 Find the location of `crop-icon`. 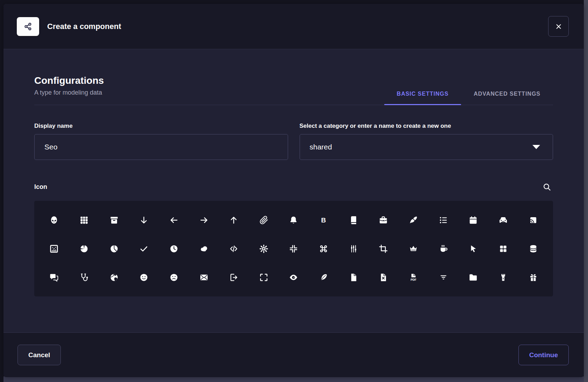

crop-icon is located at coordinates (383, 249).